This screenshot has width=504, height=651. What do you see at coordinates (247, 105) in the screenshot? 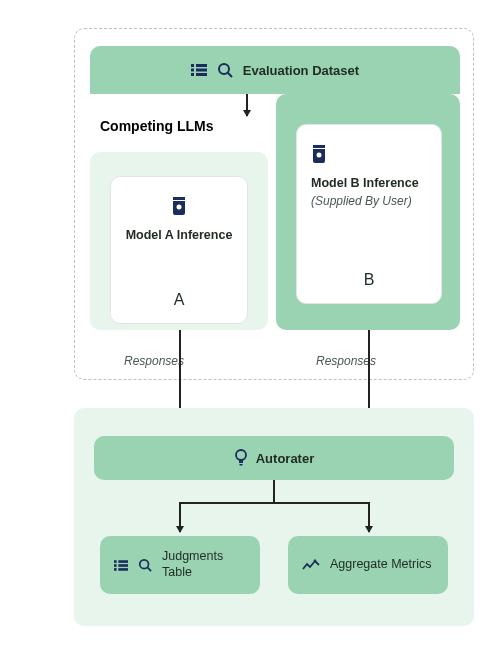
I see `arrow-dataset-to-models` at bounding box center [247, 105].